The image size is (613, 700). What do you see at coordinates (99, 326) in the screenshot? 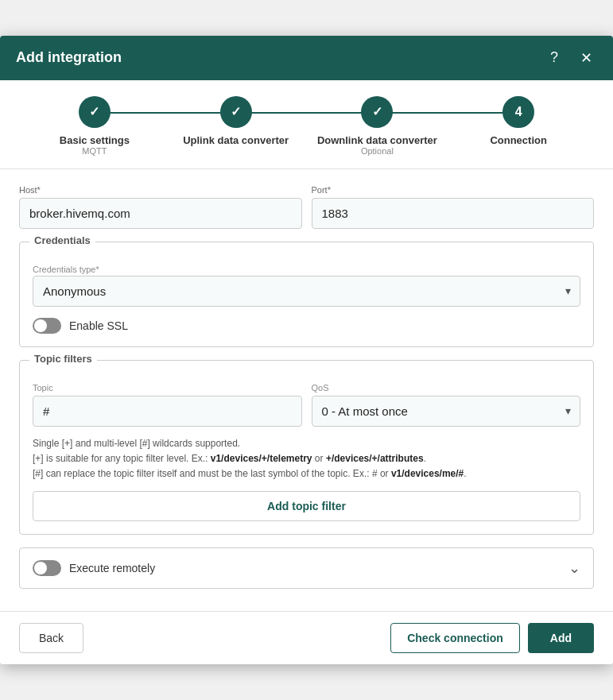
I see `enable-ssl-label: Enable SSL` at bounding box center [99, 326].